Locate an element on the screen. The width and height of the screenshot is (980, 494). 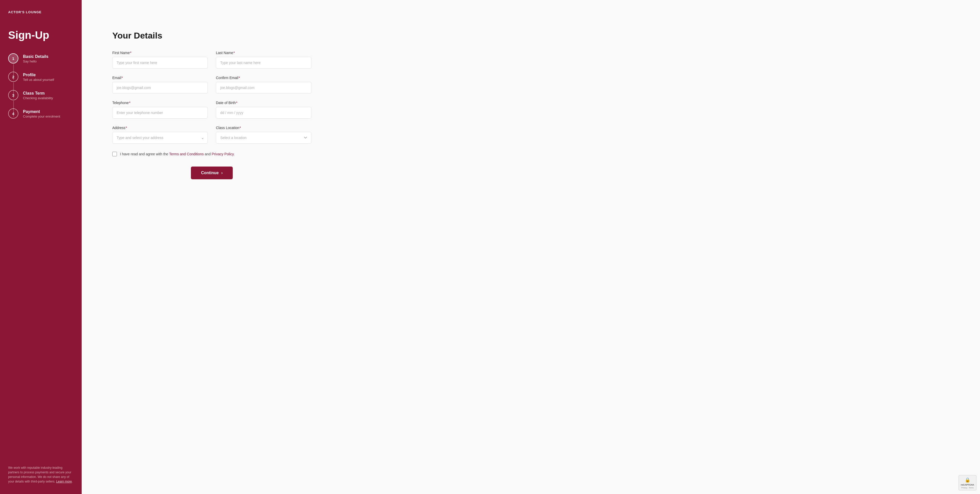
terms-link: Terms and Conditions is located at coordinates (186, 154).